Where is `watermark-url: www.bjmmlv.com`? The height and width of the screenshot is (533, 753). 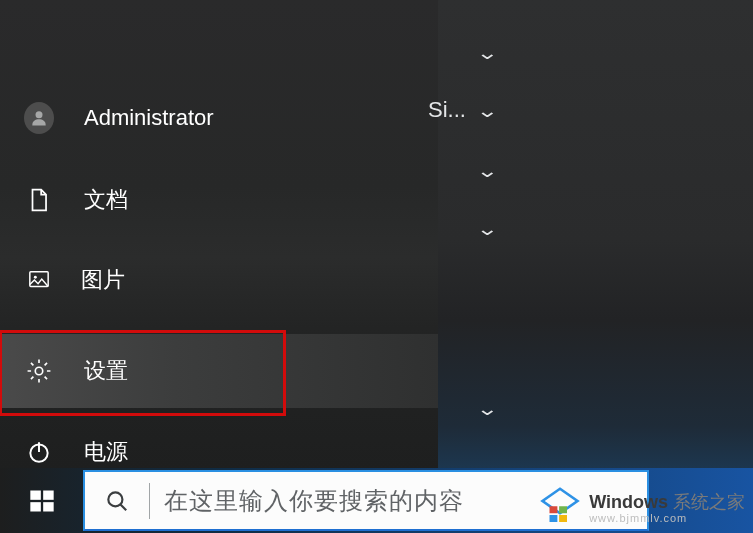
watermark-url: www.bjmmlv.com is located at coordinates (667, 518).